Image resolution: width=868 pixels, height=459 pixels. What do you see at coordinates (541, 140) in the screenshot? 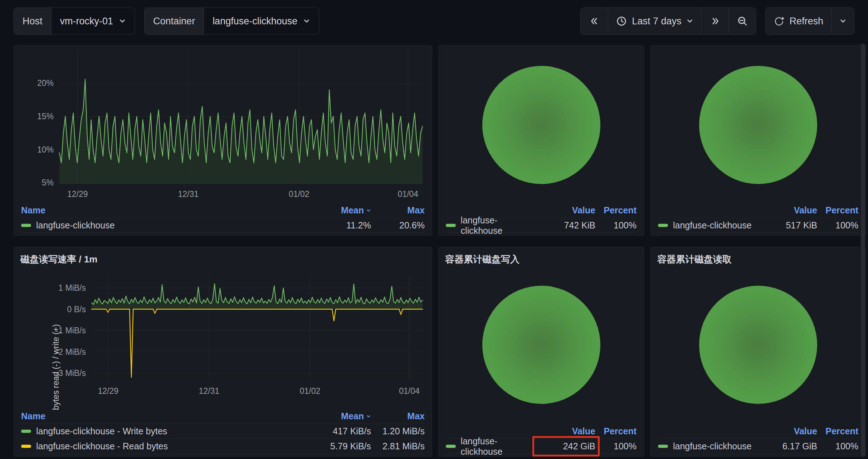
I see `panel-disk-write-per-sec: Value Percent langfuse-clickhouse 742 Ki…` at bounding box center [541, 140].